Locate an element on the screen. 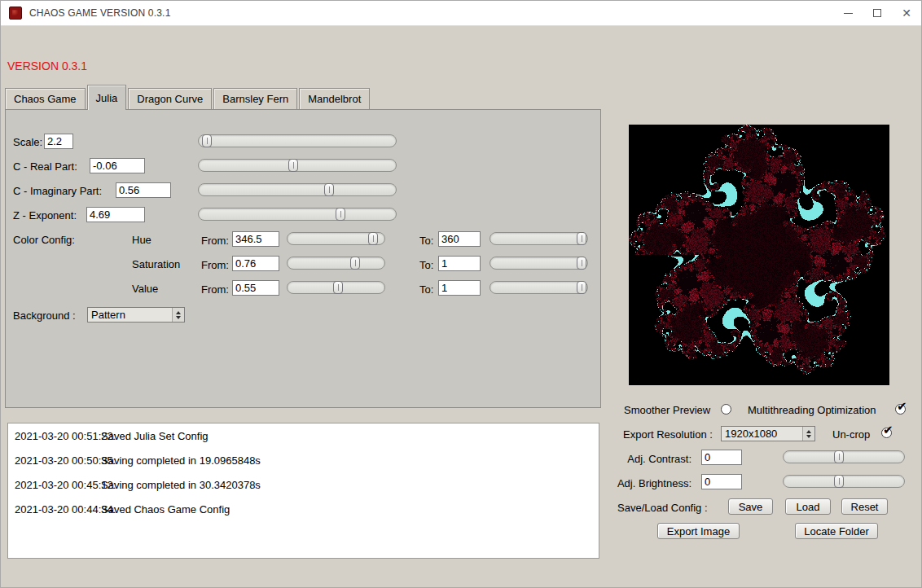  titlebar: CHAOS GAME VERSION 0.3.1 ✕ is located at coordinates (461, 13).